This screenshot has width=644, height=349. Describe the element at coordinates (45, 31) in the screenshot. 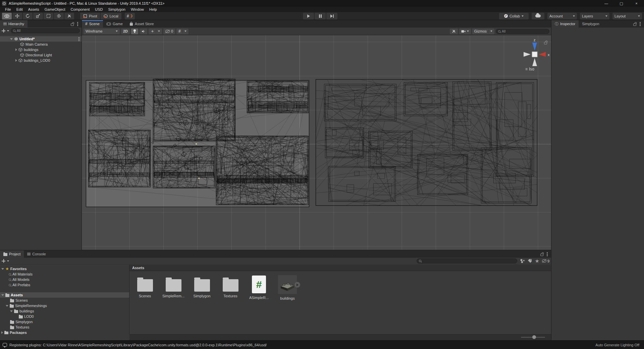

I see `hierarchy-search-field` at that location.